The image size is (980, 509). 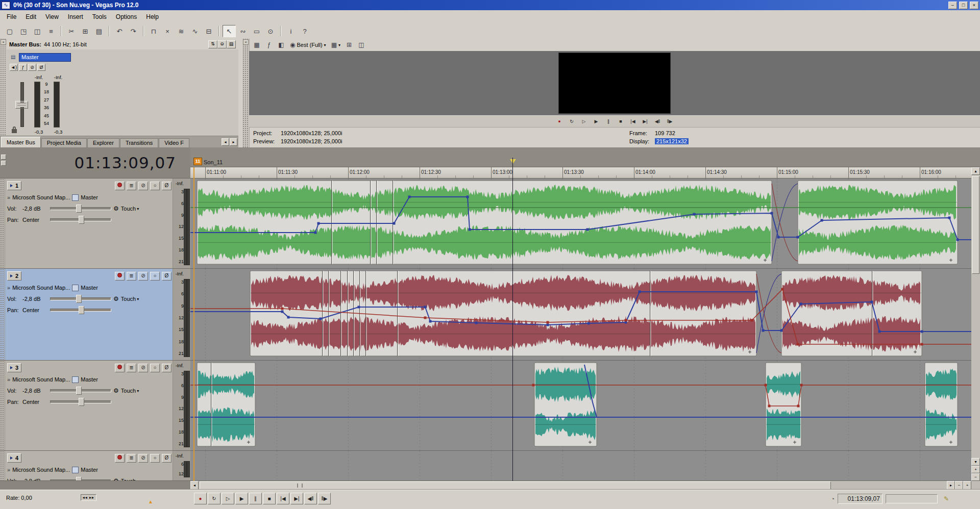 What do you see at coordinates (976, 477) in the screenshot?
I see `track-zoom-out-button: −` at bounding box center [976, 477].